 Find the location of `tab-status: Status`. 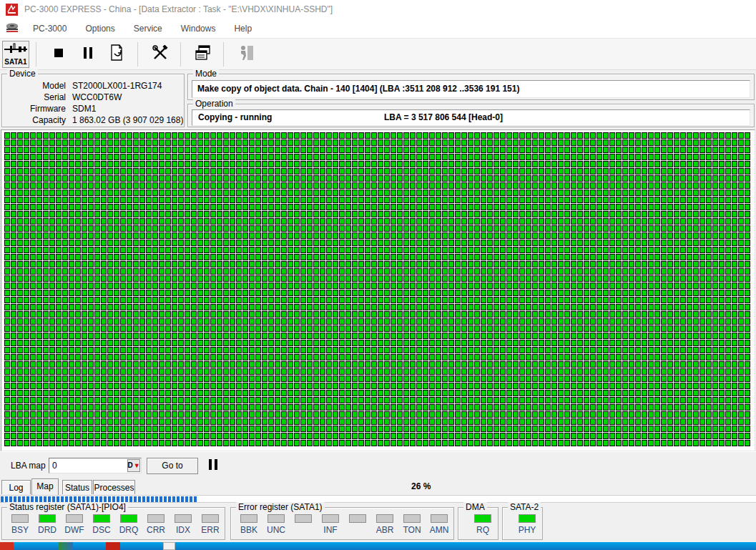

tab-status: Status is located at coordinates (77, 487).